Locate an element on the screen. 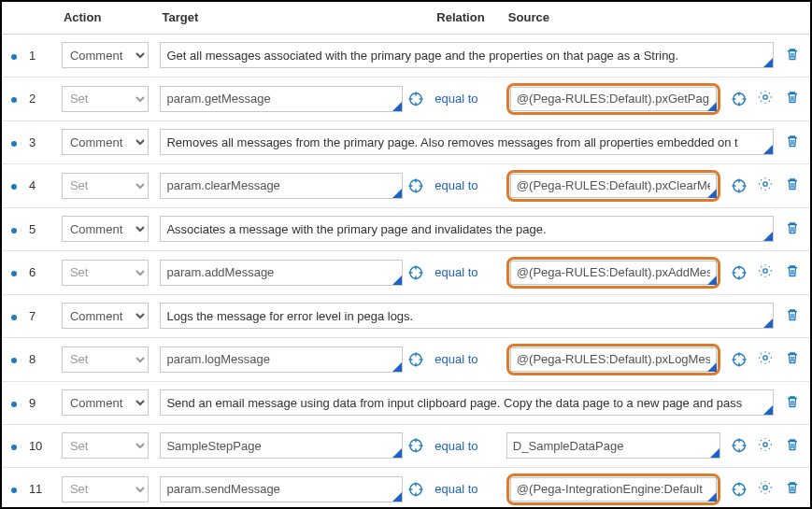 The height and width of the screenshot is (509, 812). table-row: 4Set equal to is located at coordinates (406, 185).